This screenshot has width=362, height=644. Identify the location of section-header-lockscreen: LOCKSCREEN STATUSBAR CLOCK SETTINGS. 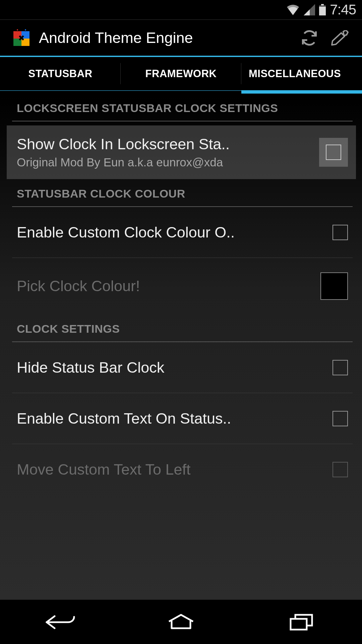
(182, 107).